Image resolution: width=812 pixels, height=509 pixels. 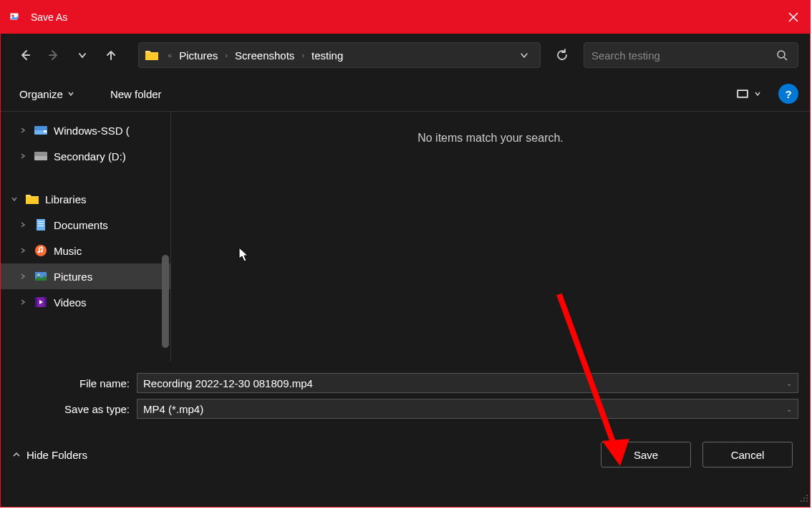 What do you see at coordinates (793, 17) in the screenshot?
I see `close-button` at bounding box center [793, 17].